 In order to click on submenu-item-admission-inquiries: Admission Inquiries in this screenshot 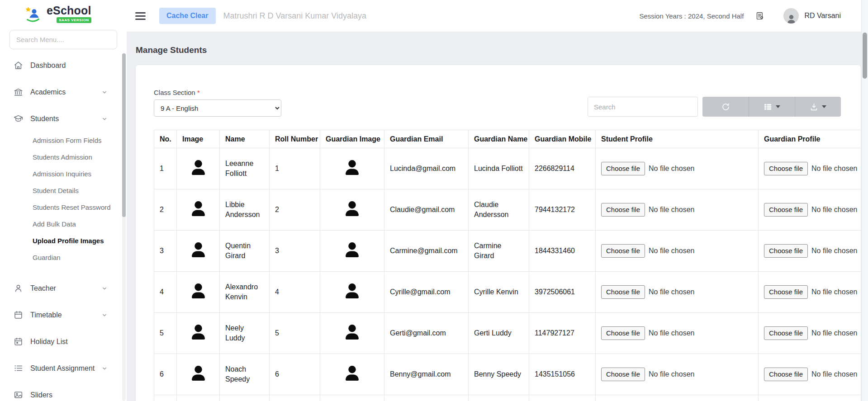, I will do `click(63, 174)`.